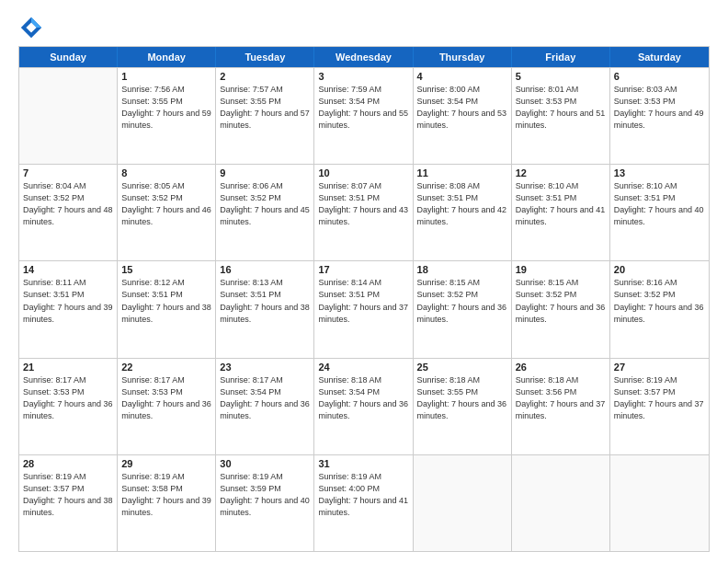  I want to click on day-number: 3, so click(363, 76).